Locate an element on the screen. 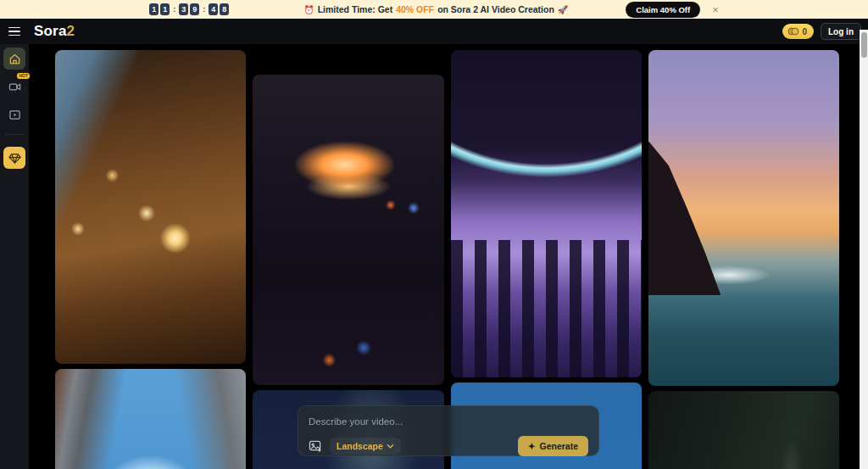  generate-label: Generate is located at coordinates (559, 446).